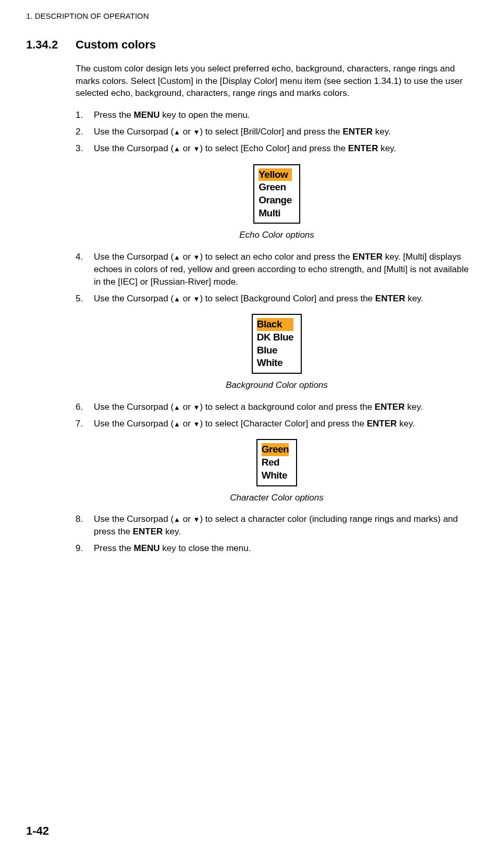 The height and width of the screenshot is (855, 504). What do you see at coordinates (277, 203) in the screenshot?
I see `echo-color-options: Yellow Green Orange Multi Echo Color opt…` at bounding box center [277, 203].